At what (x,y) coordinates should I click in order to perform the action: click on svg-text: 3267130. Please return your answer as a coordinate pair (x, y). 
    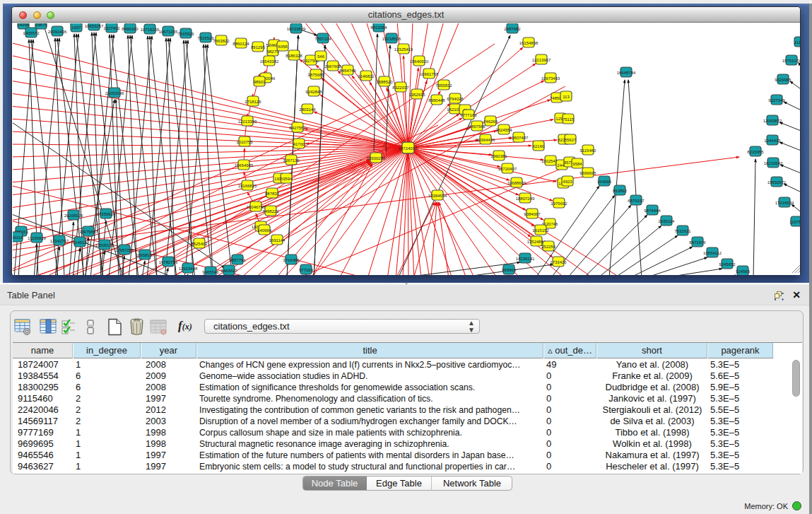
    Looking at the image, I should click on (291, 160).